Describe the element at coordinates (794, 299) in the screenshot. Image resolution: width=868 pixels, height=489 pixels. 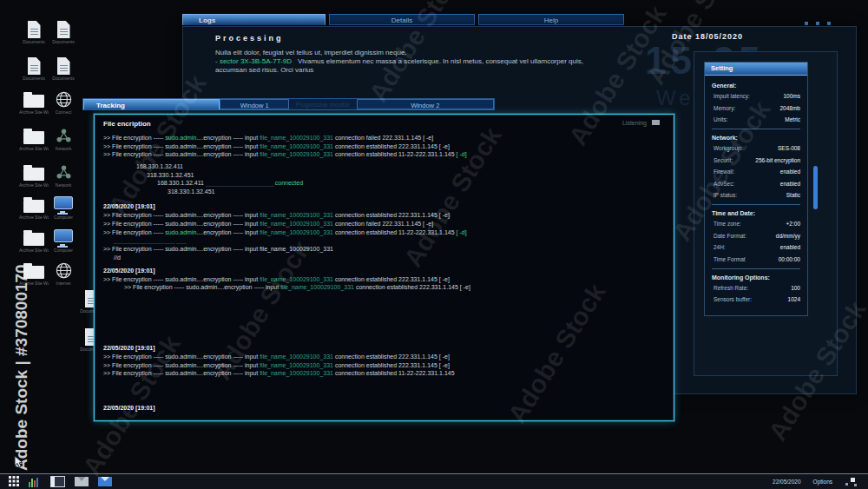
I see `settings-value: 1024` at that location.